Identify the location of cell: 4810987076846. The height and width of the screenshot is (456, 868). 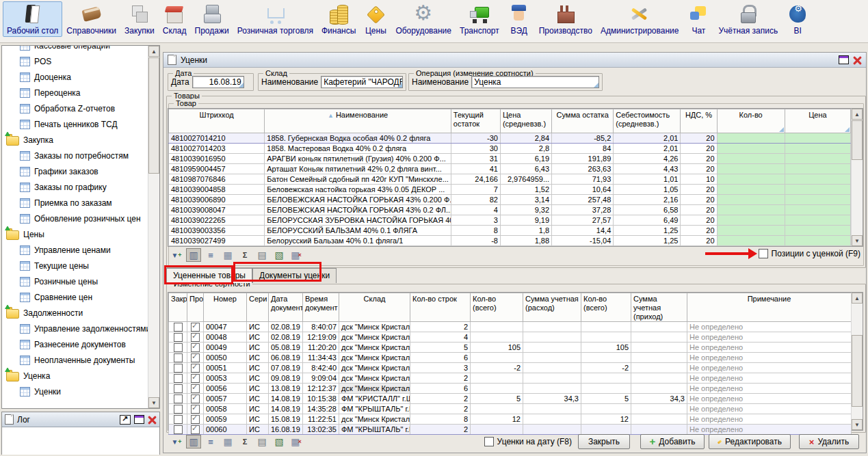
(217, 179).